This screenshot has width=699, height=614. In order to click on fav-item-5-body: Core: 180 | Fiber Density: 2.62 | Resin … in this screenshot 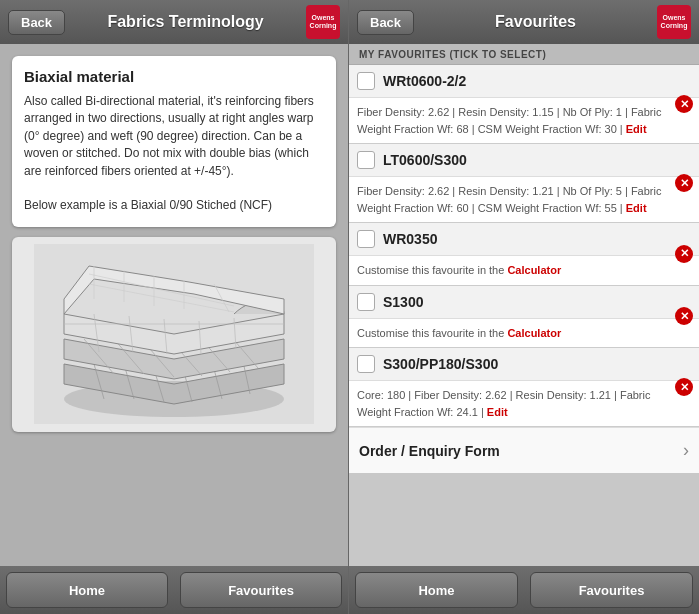, I will do `click(524, 404)`.